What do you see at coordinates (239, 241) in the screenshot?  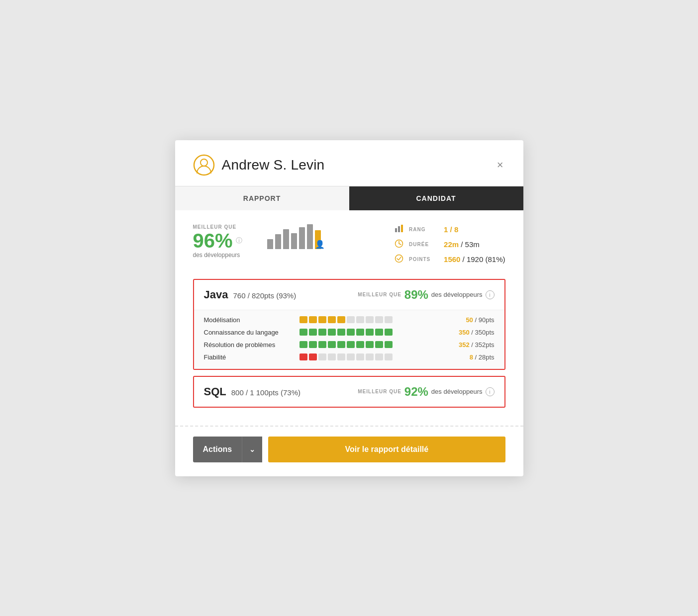 I see `meilleur-info-icon: ⓘ` at bounding box center [239, 241].